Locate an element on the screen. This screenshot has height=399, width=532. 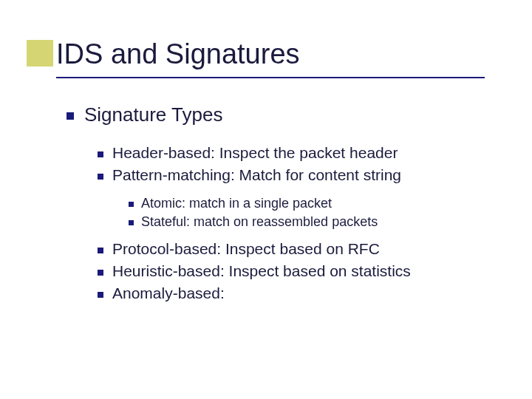
bullet-text: Heuristic-based: Inspect based on statis… is located at coordinates (262, 271).